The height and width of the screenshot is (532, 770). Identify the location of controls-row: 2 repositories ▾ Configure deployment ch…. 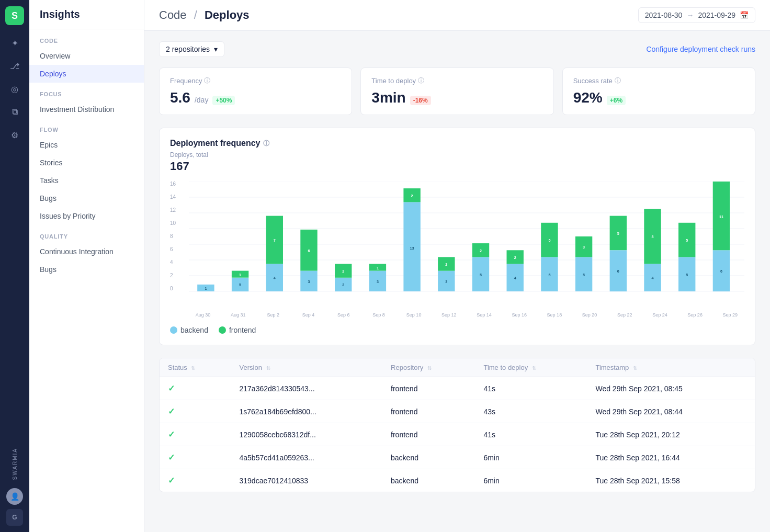
(457, 49).